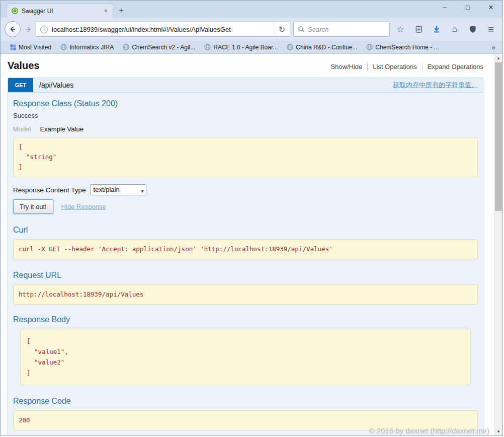  Describe the element at coordinates (453, 66) in the screenshot. I see `expand-operations-link: Expand Operations` at that location.